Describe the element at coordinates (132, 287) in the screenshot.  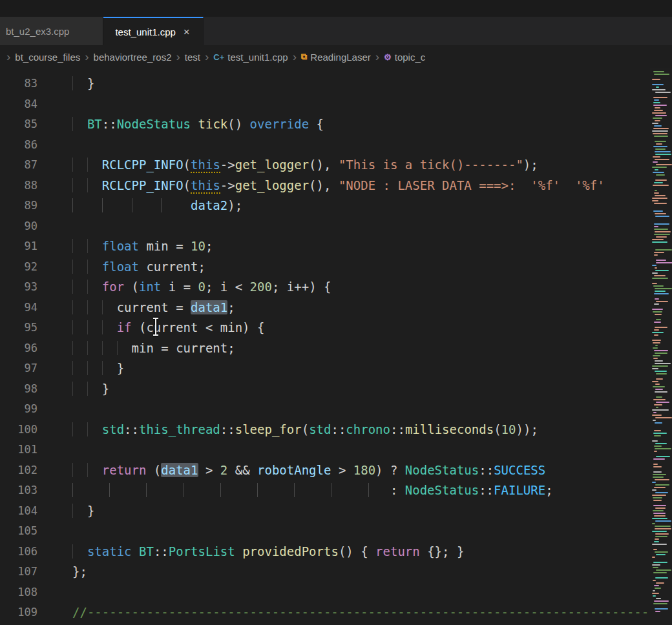
I see `token-plain: (` at that location.